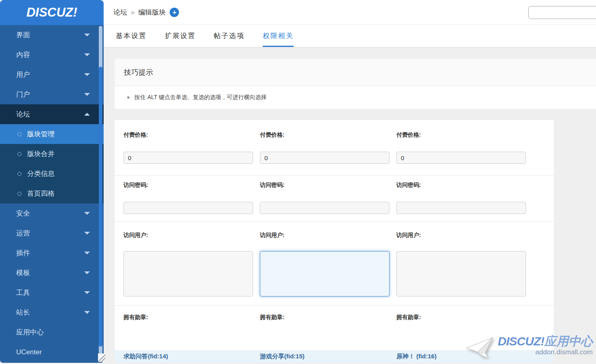 The image size is (596, 364). I want to click on breadcrumb-section: 论坛, so click(120, 12).